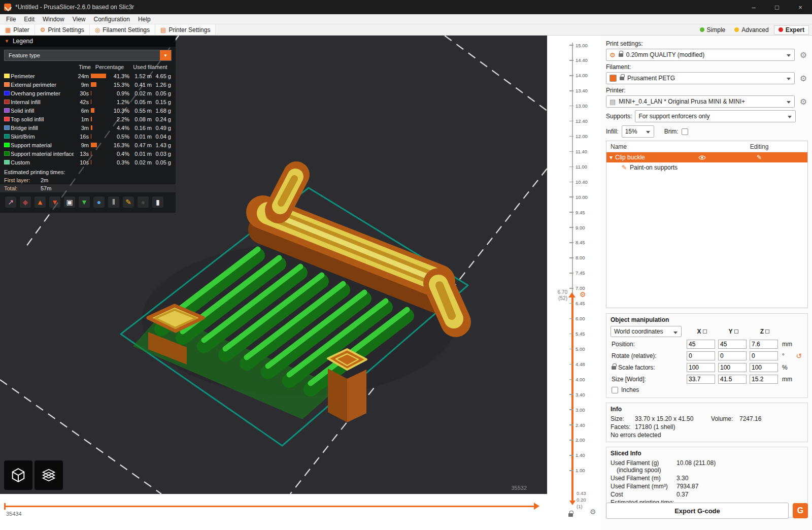  Describe the element at coordinates (112, 19) in the screenshot. I see `menu-item: Configuration` at that location.